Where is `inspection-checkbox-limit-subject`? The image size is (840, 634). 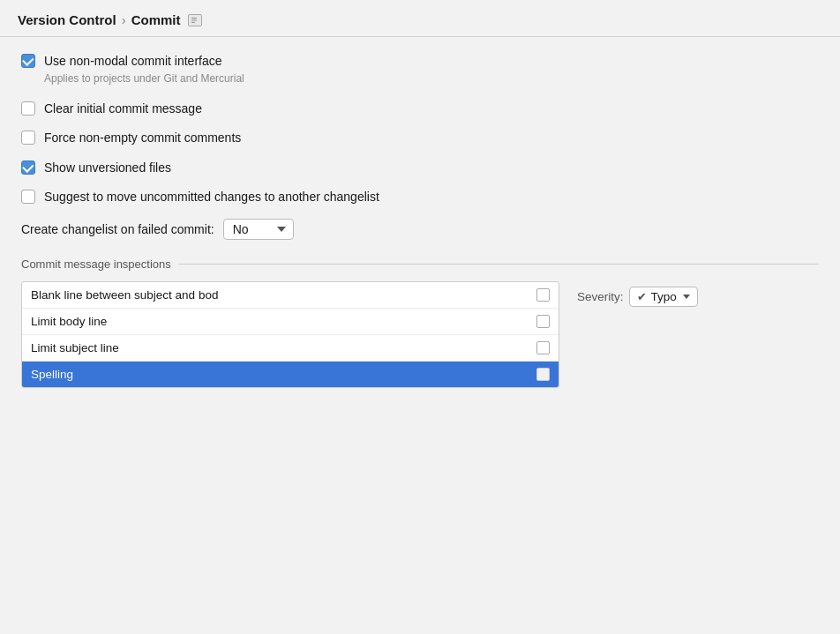
inspection-checkbox-limit-subject is located at coordinates (544, 347).